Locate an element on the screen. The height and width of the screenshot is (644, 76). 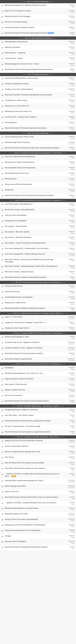
table-row: ▶Web Server Hacking - Taking advantages … is located at coordinates (38, 267).